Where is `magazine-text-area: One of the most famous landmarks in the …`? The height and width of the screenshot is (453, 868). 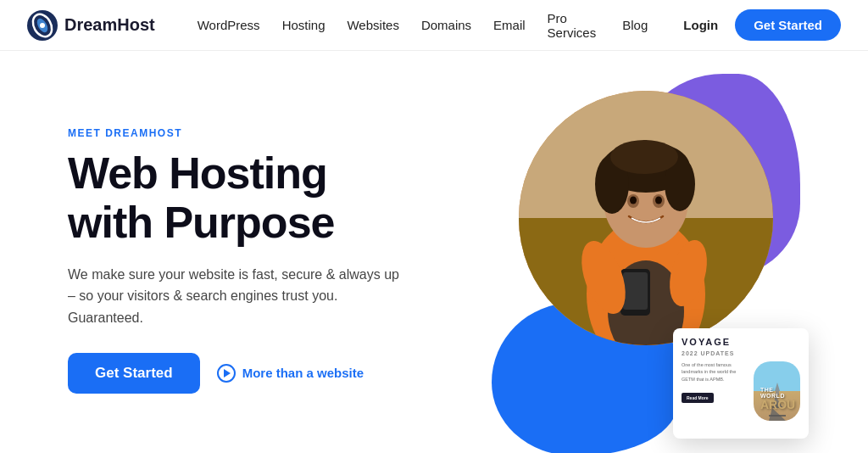 magazine-text-area: One of the most famous landmarks in the … is located at coordinates (715, 391).